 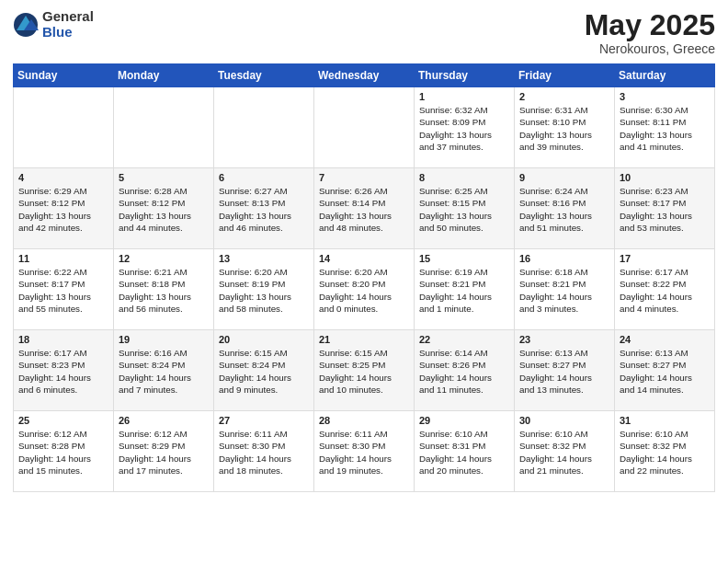 I want to click on day-number: 10, so click(x=665, y=178).